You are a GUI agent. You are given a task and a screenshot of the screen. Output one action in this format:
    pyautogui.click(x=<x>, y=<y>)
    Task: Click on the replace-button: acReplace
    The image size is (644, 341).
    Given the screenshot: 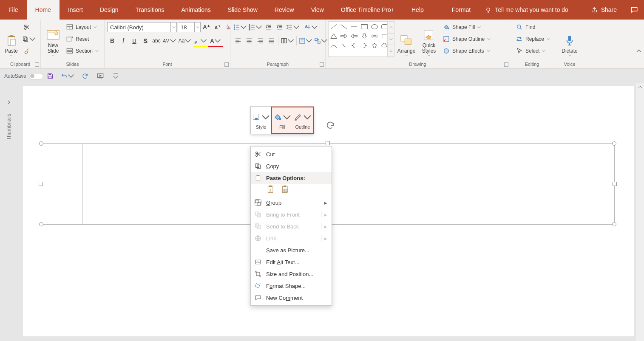 What is the action you would take?
    pyautogui.click(x=532, y=39)
    